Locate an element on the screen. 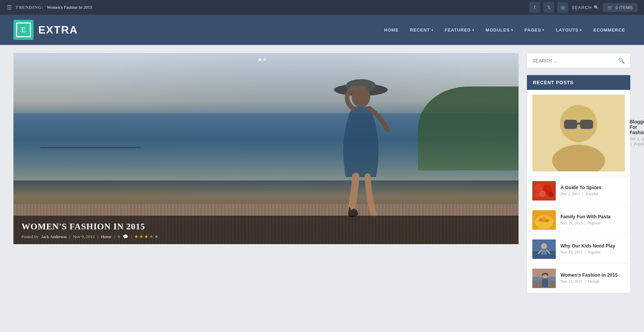 The image size is (644, 332). nav-layouts: LAYOUTS ▾ is located at coordinates (569, 30).